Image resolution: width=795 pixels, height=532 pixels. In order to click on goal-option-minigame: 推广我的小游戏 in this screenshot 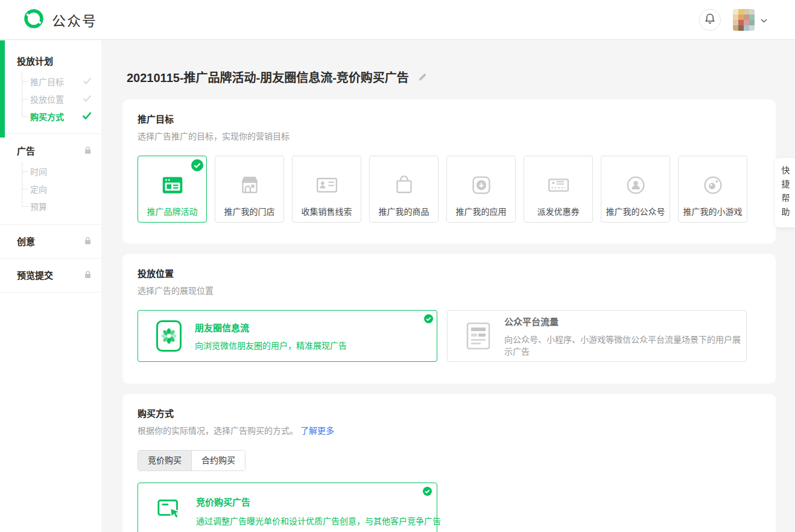, I will do `click(713, 189)`.